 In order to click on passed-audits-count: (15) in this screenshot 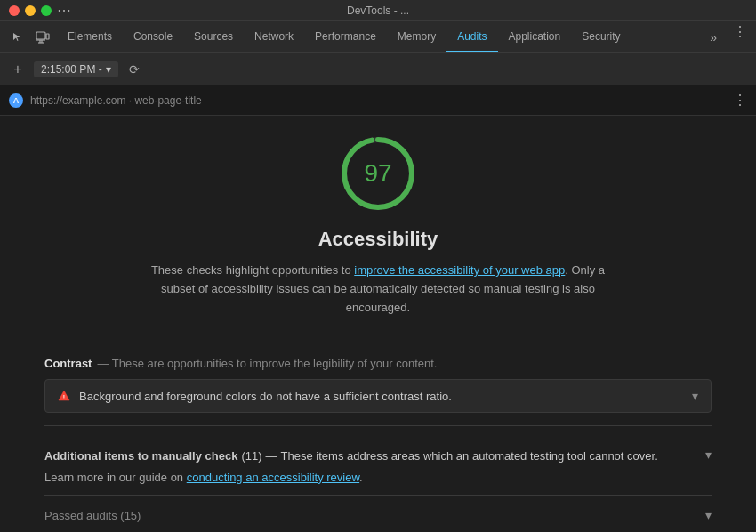, I will do `click(130, 516)`.